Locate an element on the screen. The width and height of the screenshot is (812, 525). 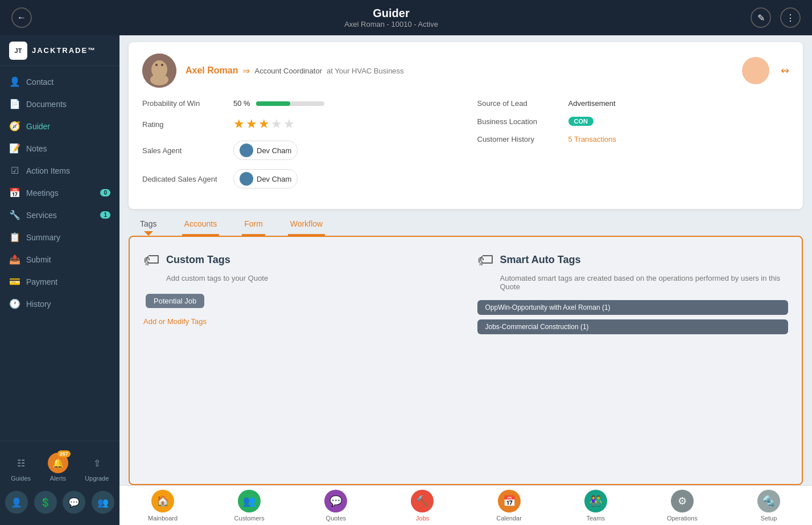
star-1: ★ is located at coordinates (239, 124).